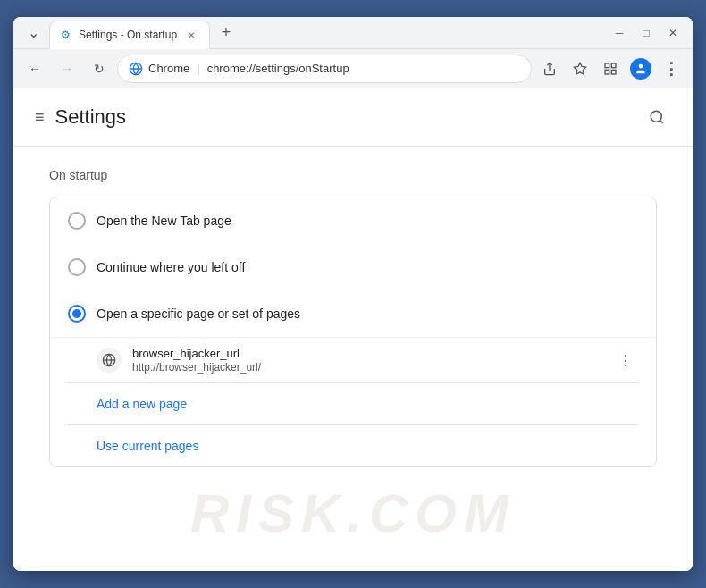 The height and width of the screenshot is (588, 706). What do you see at coordinates (641, 69) in the screenshot?
I see `profile-button` at bounding box center [641, 69].